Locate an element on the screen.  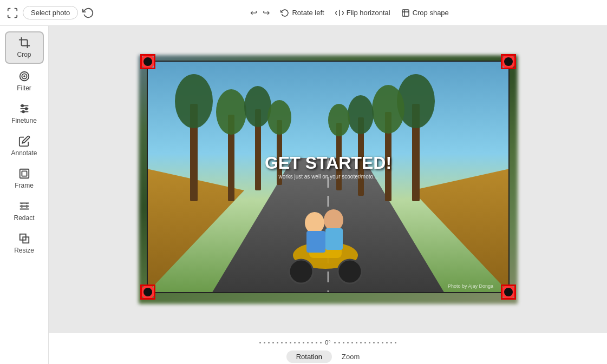
sidebar-redact-label: Redact is located at coordinates (24, 218).